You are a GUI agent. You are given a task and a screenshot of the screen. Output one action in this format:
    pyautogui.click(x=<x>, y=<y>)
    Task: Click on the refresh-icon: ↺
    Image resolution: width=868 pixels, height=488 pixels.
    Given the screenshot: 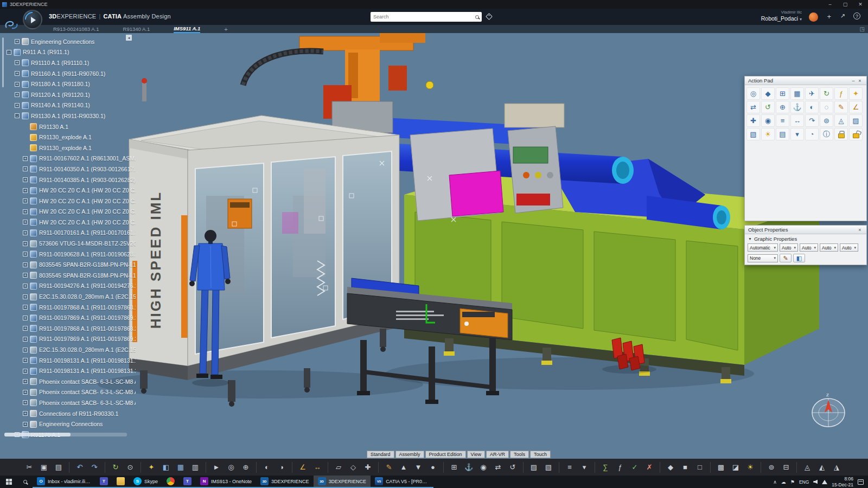 What is the action you would take?
    pyautogui.click(x=768, y=107)
    